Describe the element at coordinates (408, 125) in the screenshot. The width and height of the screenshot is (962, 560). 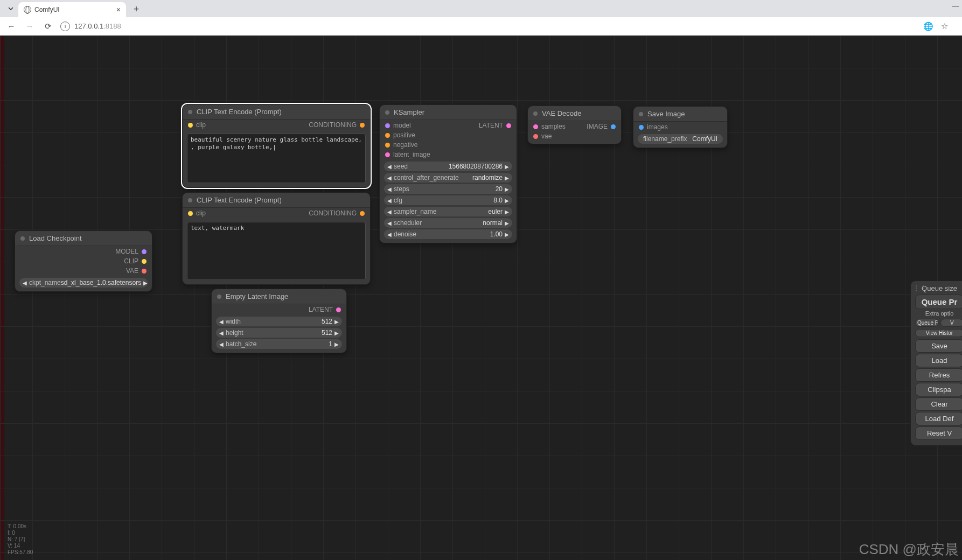
I see `input-model: model` at that location.